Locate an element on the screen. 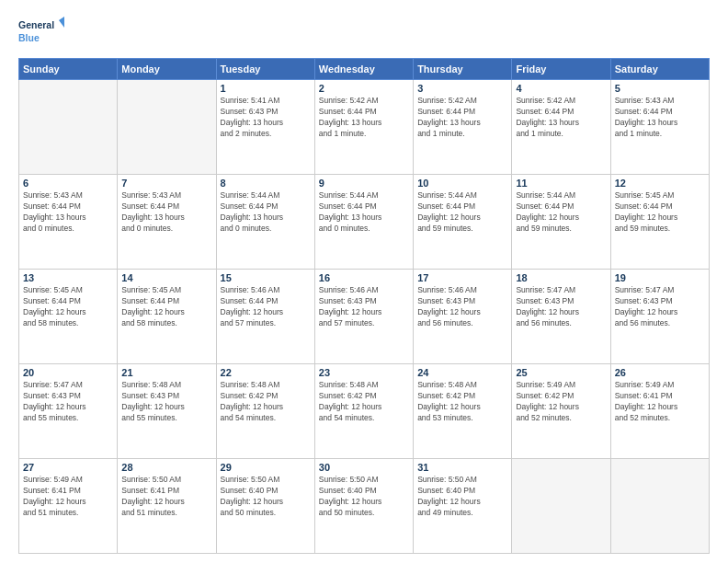  weekday-header-cell: Wednesday is located at coordinates (364, 70).